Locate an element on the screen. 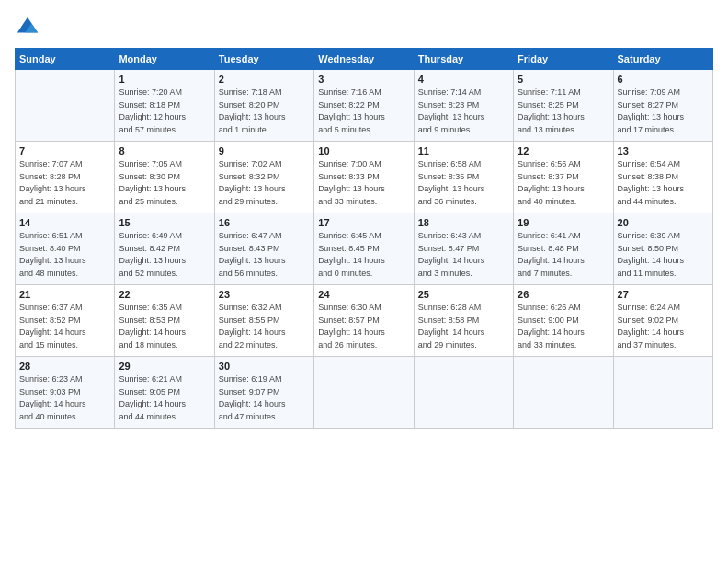 The width and height of the screenshot is (728, 563). day-number: 6 is located at coordinates (664, 79).